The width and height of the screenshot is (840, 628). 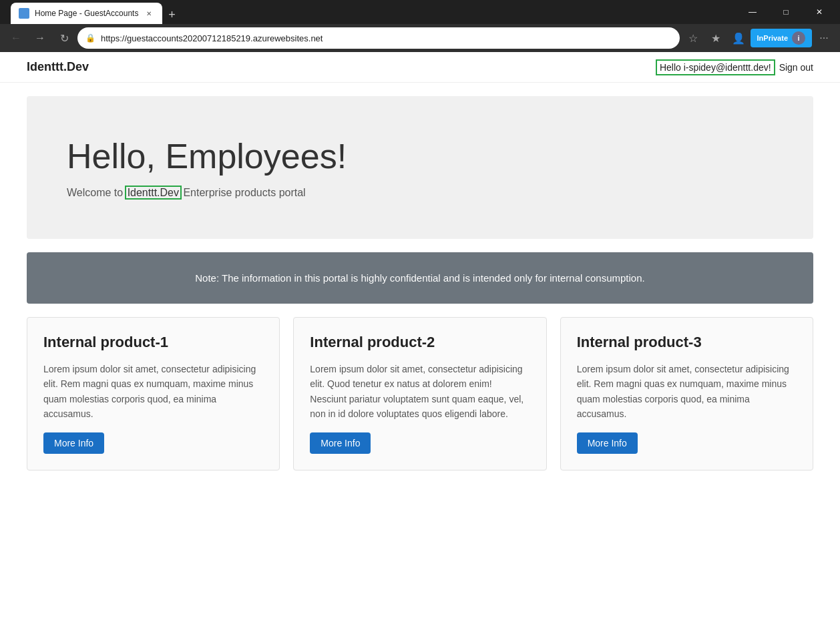 What do you see at coordinates (16, 38) in the screenshot?
I see `back-button: ←` at bounding box center [16, 38].